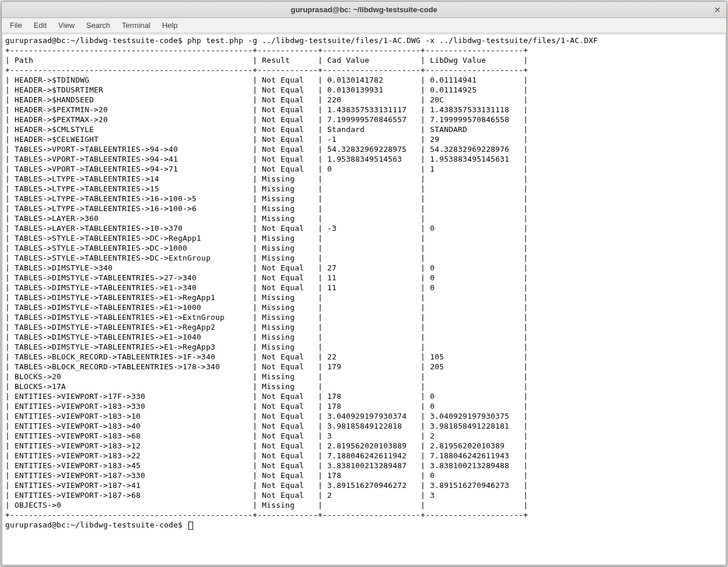 The width and height of the screenshot is (728, 567). What do you see at coordinates (98, 26) in the screenshot?
I see `menu-search: Search` at bounding box center [98, 26].